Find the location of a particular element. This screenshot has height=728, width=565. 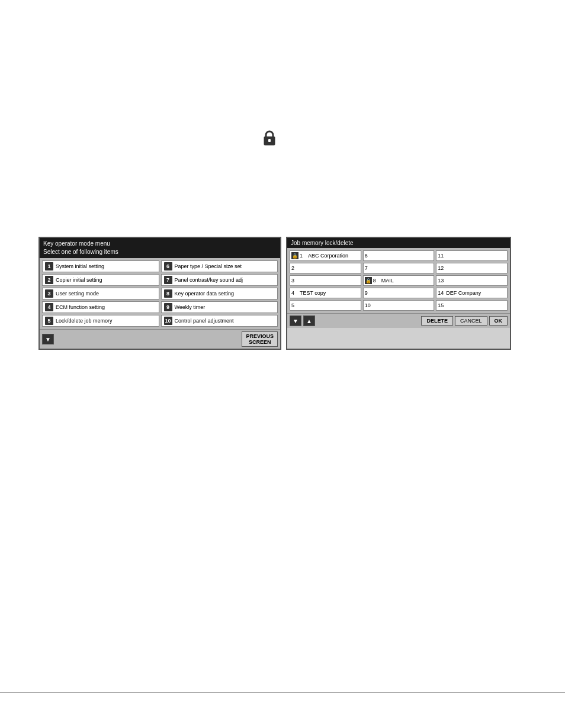

menu-item-label-1: System initial setting is located at coordinates (80, 266).